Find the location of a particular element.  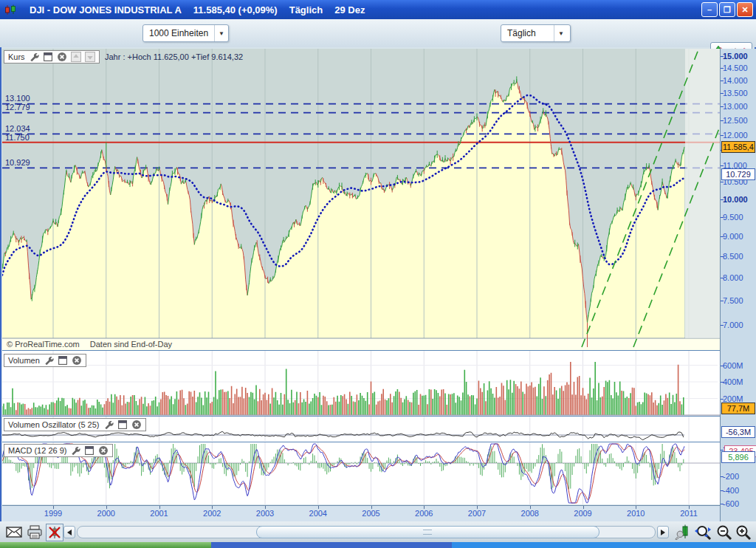

right-arrow-icon is located at coordinates (663, 532).